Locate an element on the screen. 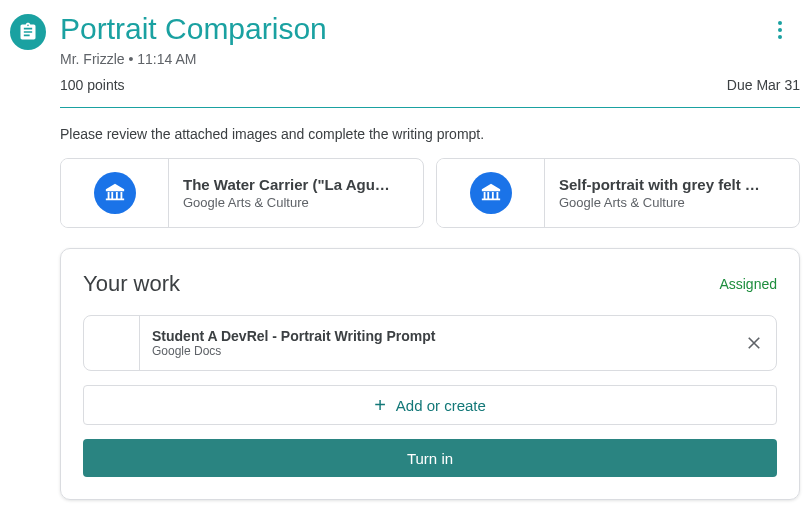 The width and height of the screenshot is (810, 510). close-icon is located at coordinates (754, 343).